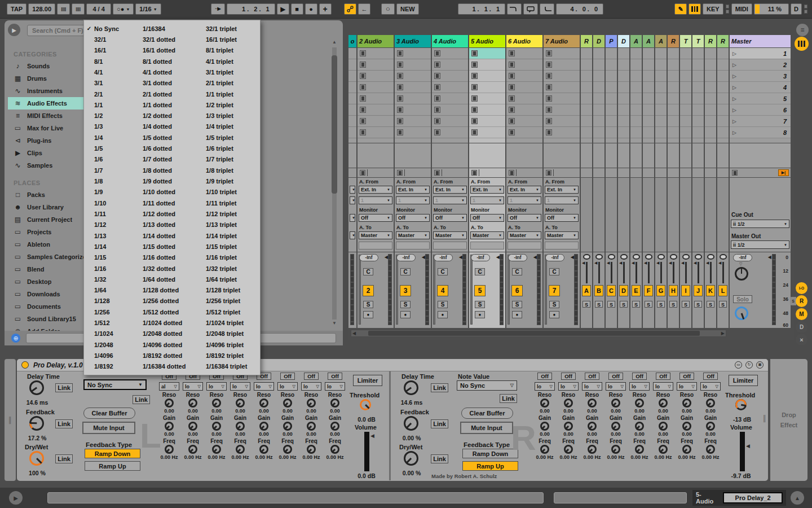 The height and width of the screenshot is (508, 812). I want to click on track-activator-button: K, so click(710, 291).